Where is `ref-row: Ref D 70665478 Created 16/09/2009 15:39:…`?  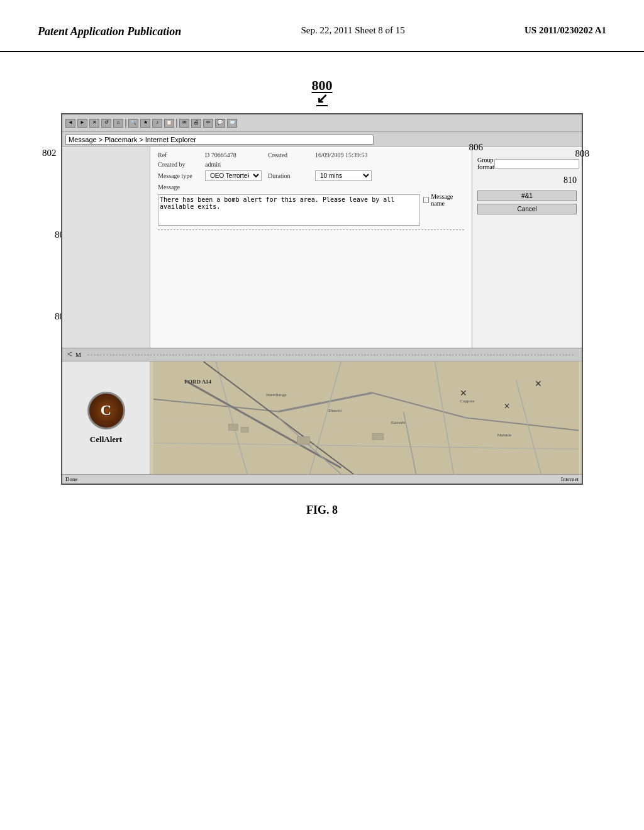
ref-row: Ref D 70665478 Created 16/09/2009 15:39:… is located at coordinates (311, 155).